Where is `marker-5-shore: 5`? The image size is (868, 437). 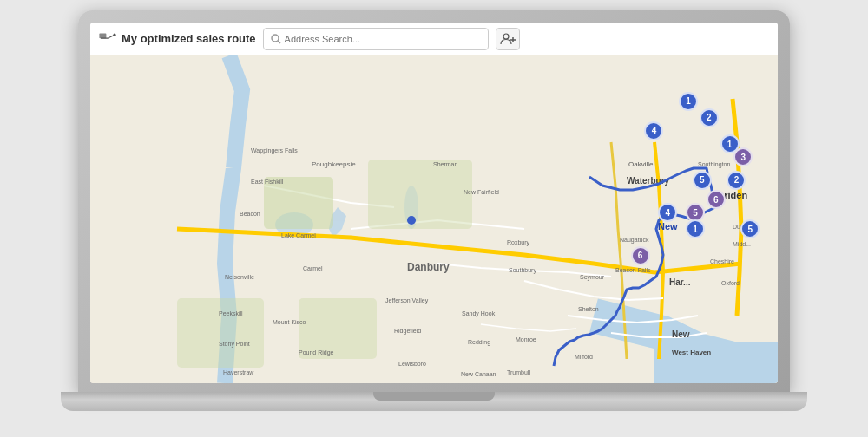
marker-5-shore: 5 is located at coordinates (750, 229).